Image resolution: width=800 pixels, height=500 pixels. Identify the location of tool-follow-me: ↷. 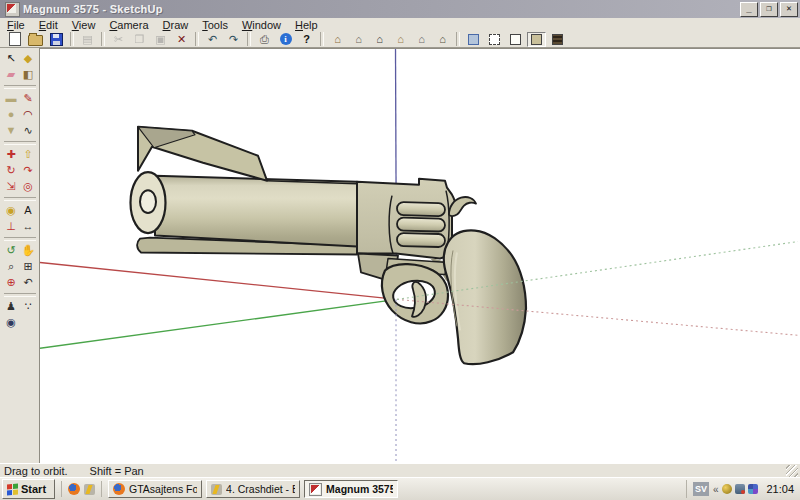
(28, 170).